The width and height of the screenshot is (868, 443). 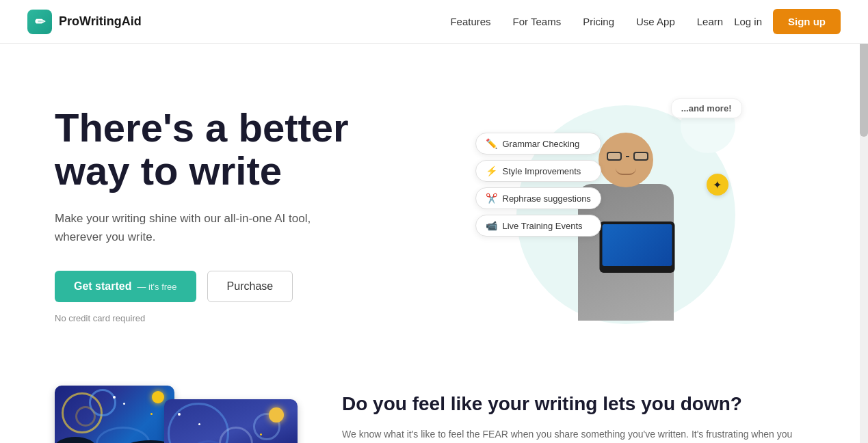 What do you see at coordinates (538, 198) in the screenshot?
I see `pill-rephrase: ✂️ Rephrase suggestions` at bounding box center [538, 198].